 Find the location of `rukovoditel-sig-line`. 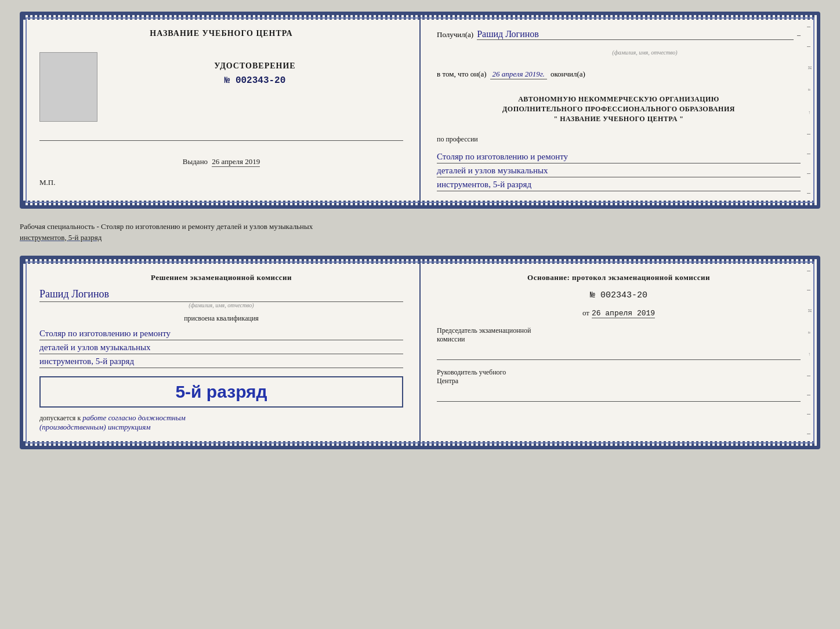

rukovoditel-sig-line is located at coordinates (618, 397).